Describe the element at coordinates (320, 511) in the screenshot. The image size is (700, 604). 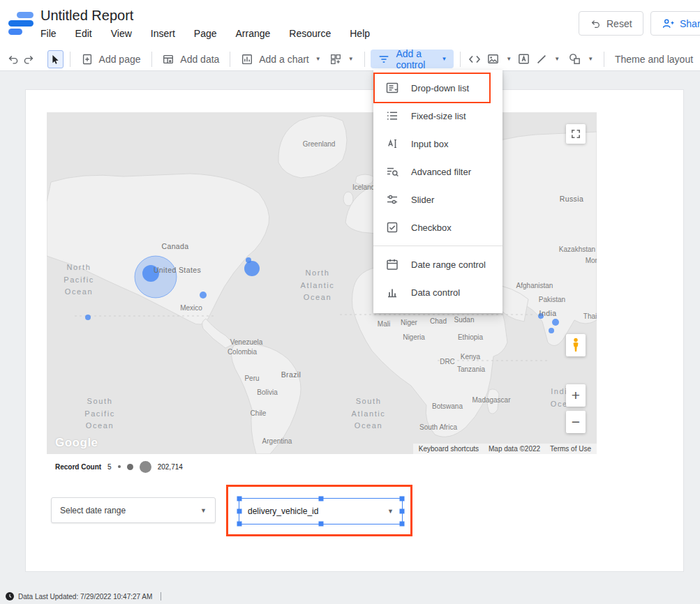
I see `annotation-box-dropdown-control: delivery_vehicle_id ▼` at that location.